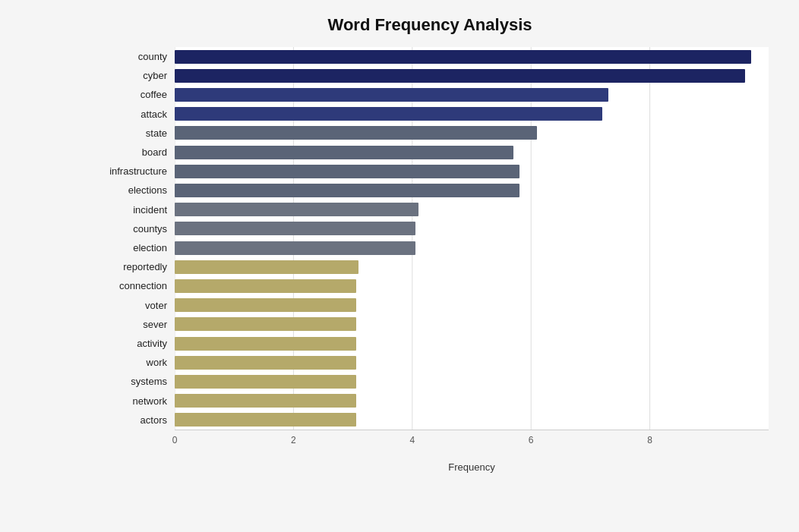  I want to click on bar-row: coffee, so click(472, 94).